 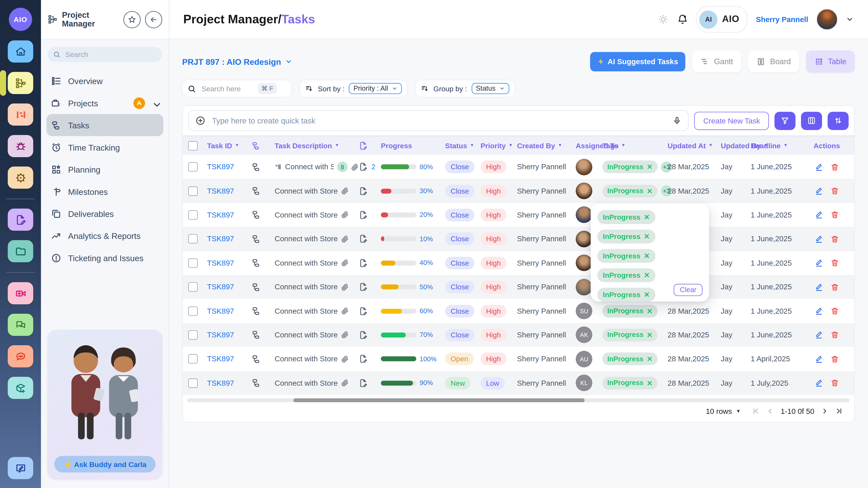 I want to click on sidebar-item-planning: Planning, so click(x=105, y=169).